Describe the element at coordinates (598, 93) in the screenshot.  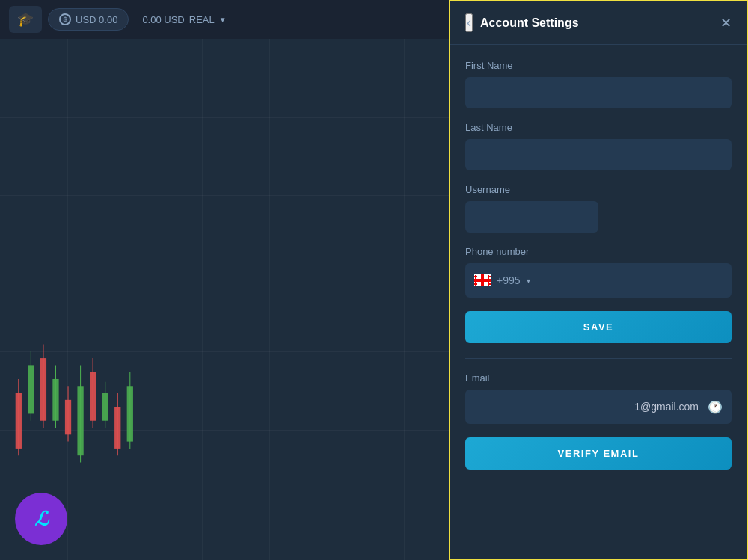
I see `first-name-input` at that location.